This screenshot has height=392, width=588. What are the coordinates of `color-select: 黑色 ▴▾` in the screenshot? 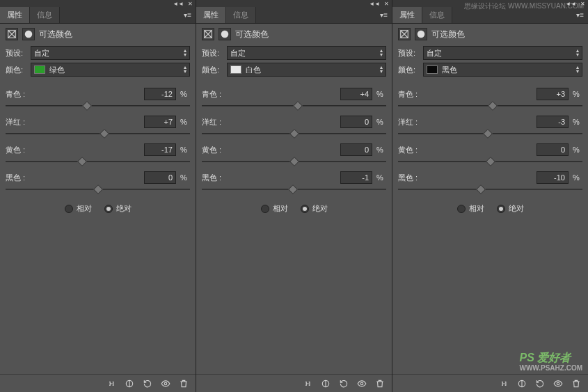 It's located at (502, 70).